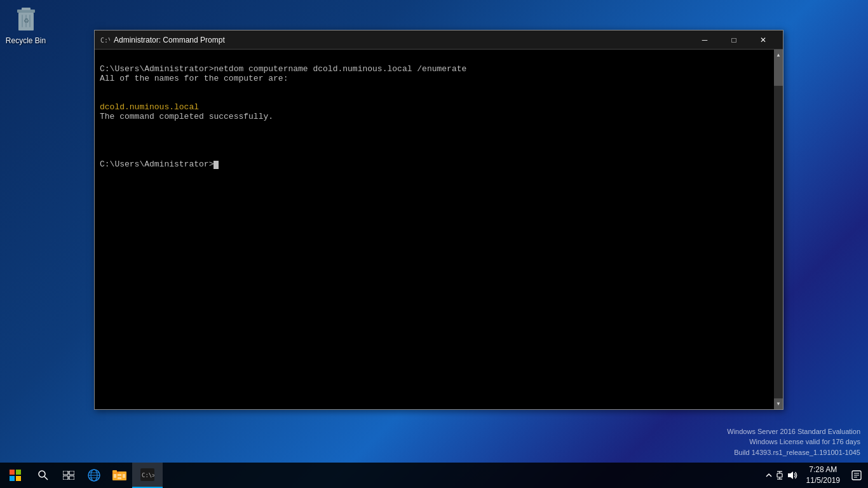 Image resolution: width=868 pixels, height=488 pixels. I want to click on explorer-icon, so click(119, 475).